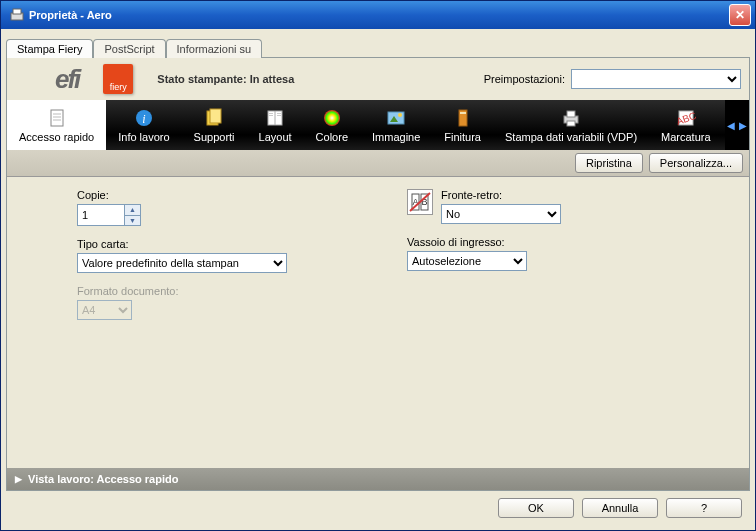 This screenshot has width=756, height=531. Describe the element at coordinates (686, 137) in the screenshot. I see `nav-label: Marcatura` at that location.